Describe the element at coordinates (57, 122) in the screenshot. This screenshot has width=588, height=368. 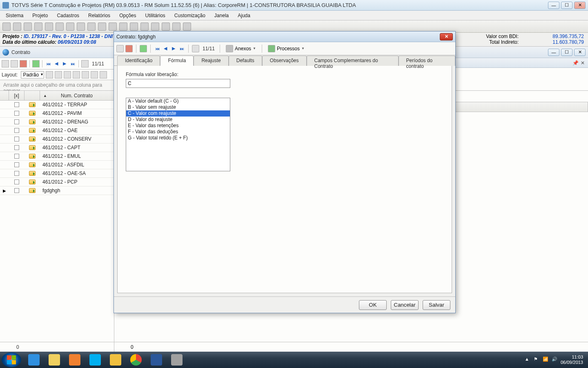
I see `table-row: 461/2012 - DRENAG` at that location.